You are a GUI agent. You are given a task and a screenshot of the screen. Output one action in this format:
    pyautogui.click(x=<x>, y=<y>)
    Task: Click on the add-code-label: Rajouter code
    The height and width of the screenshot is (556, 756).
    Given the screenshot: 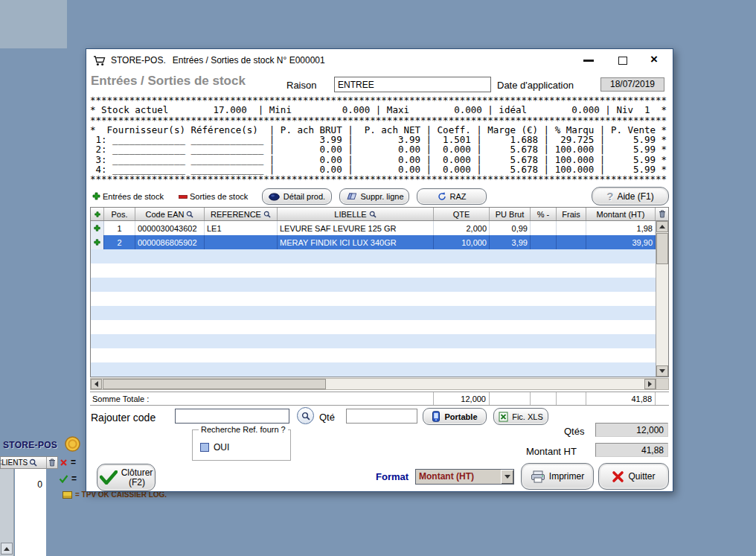 What is the action you would take?
    pyautogui.click(x=124, y=418)
    